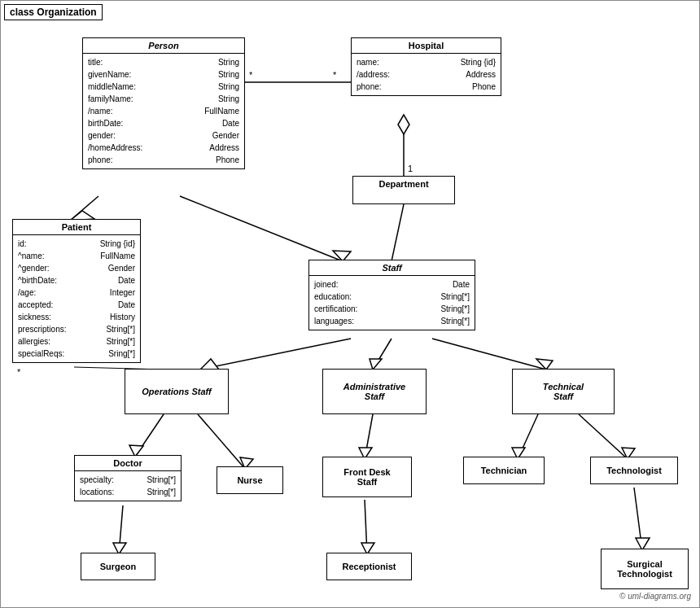  Describe the element at coordinates (427, 75) in the screenshot. I see `hospital-attrs: name:String {id} /address:Address phone:…` at that location.